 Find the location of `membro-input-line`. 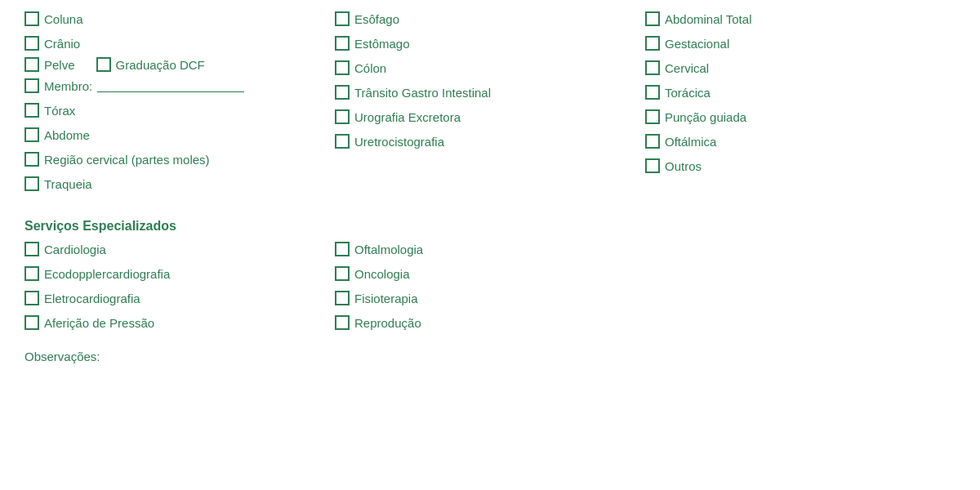

membro-input-line is located at coordinates (171, 86).